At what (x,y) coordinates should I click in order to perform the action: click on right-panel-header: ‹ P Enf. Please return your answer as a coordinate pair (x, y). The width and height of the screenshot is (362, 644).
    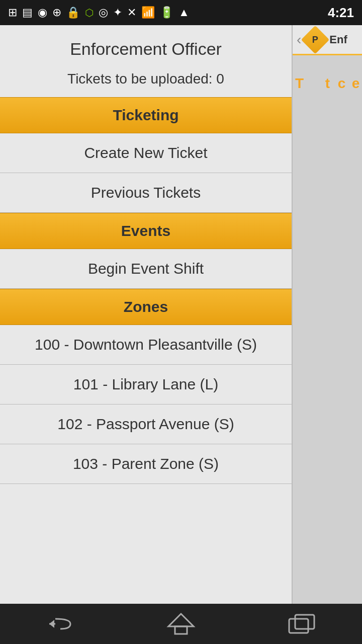
    Looking at the image, I should click on (327, 40).